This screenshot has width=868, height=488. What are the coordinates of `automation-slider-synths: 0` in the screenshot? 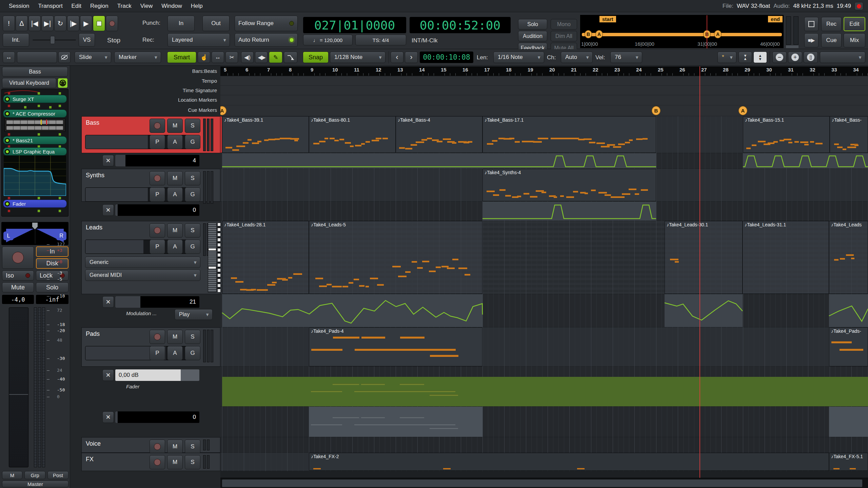 It's located at (157, 210).